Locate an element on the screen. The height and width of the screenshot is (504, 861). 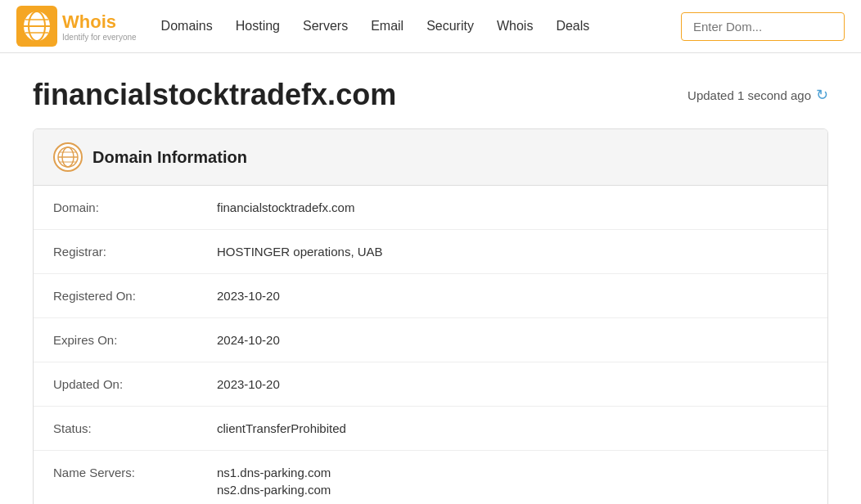
row-value-registered-on: 2023-10-20 is located at coordinates (512, 296).